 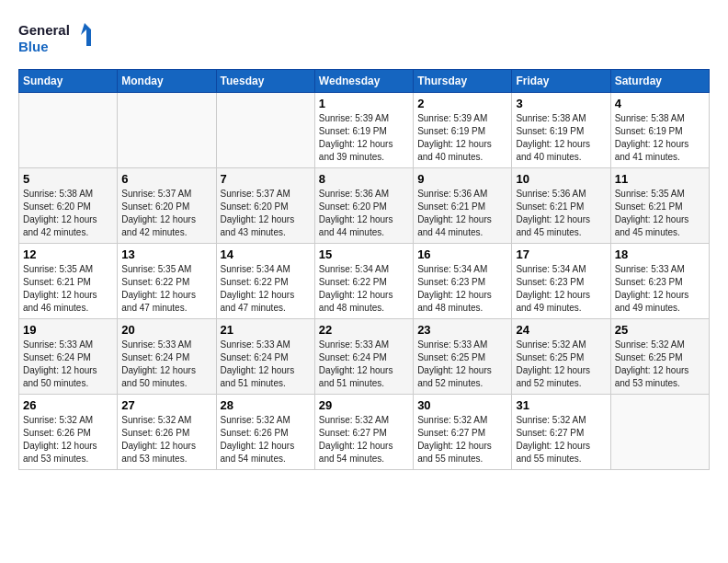 I want to click on week-row-3: 12Sunrise: 5:35 AM Sunset: 6:21 PM Dayli…, so click(x=364, y=282).